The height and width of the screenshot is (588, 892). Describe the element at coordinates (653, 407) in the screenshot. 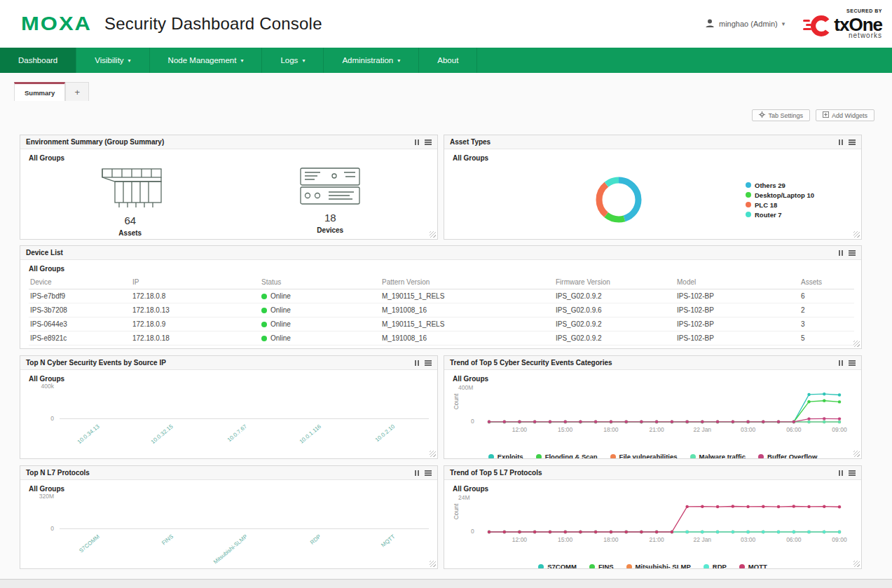

I see `widget-trend-events: Trend of Top 5 Cyber Security Events Cat…` at that location.